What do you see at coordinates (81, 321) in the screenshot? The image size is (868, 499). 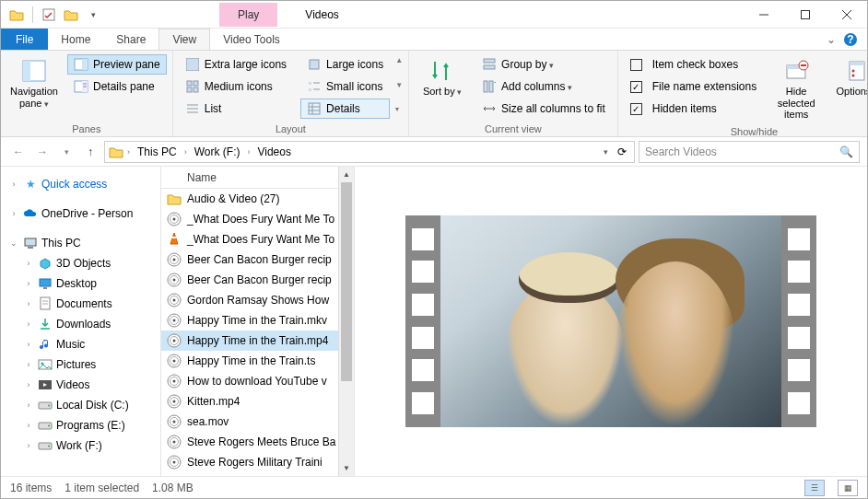 I see `navigation-tree: ›★Quick access ›OneDrive - Person ⌄This …` at bounding box center [81, 321].